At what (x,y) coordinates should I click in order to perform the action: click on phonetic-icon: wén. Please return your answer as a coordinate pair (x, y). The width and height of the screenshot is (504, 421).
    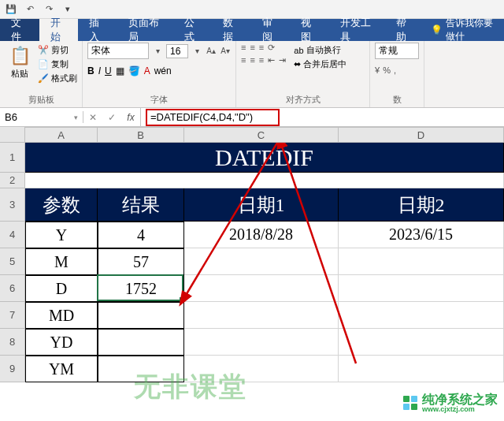
    Looking at the image, I should click on (163, 71).